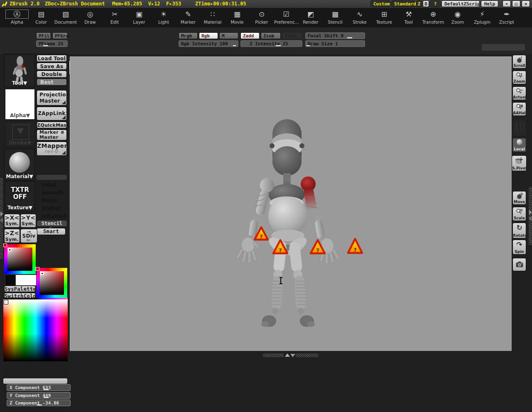 The height and width of the screenshot is (412, 532). Describe the element at coordinates (335, 36) in the screenshot. I see `focal-shift-slider: Focal Shift 0` at that location.